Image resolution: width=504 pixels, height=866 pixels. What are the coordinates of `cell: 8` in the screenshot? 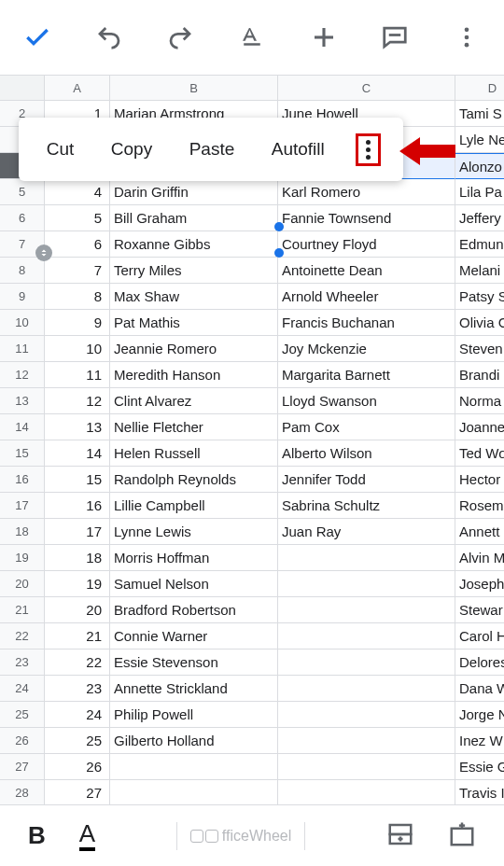 It's located at (77, 297).